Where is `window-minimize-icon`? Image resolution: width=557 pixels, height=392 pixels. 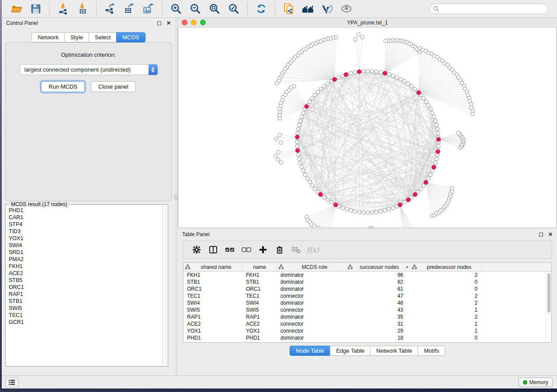 window-minimize-icon is located at coordinates (194, 23).